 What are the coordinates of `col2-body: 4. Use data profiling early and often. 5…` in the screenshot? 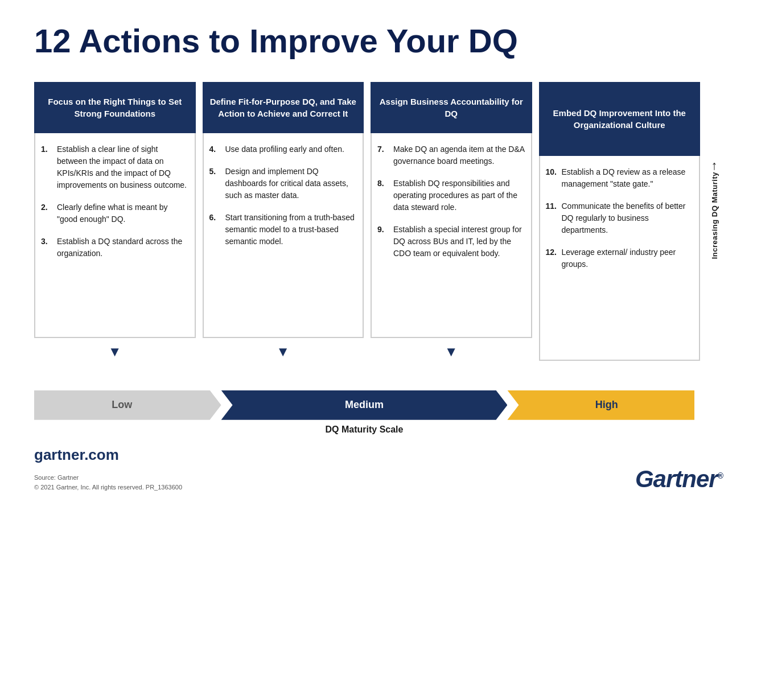 It's located at (283, 236).